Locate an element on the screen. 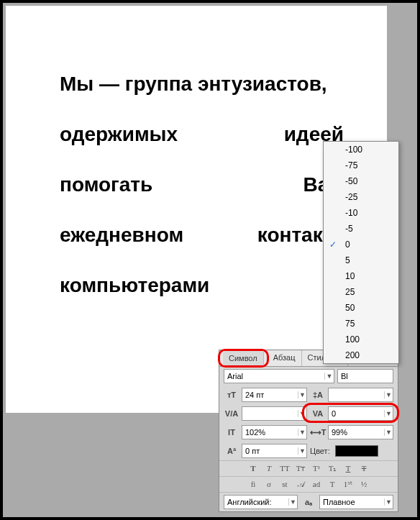 The image size is (420, 520). dropdown-option: -100 is located at coordinates (361, 150).